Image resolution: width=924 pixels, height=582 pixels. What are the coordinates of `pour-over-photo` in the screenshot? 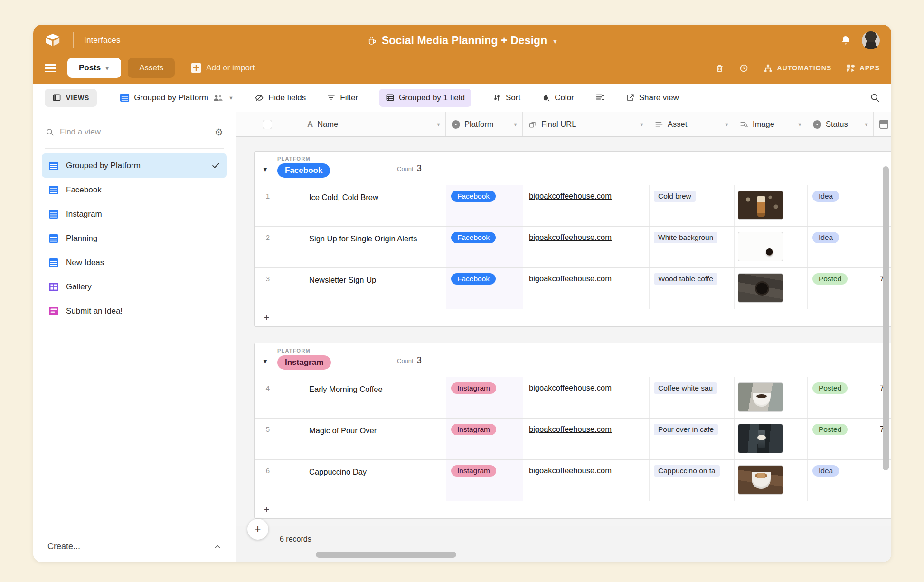 It's located at (761, 439).